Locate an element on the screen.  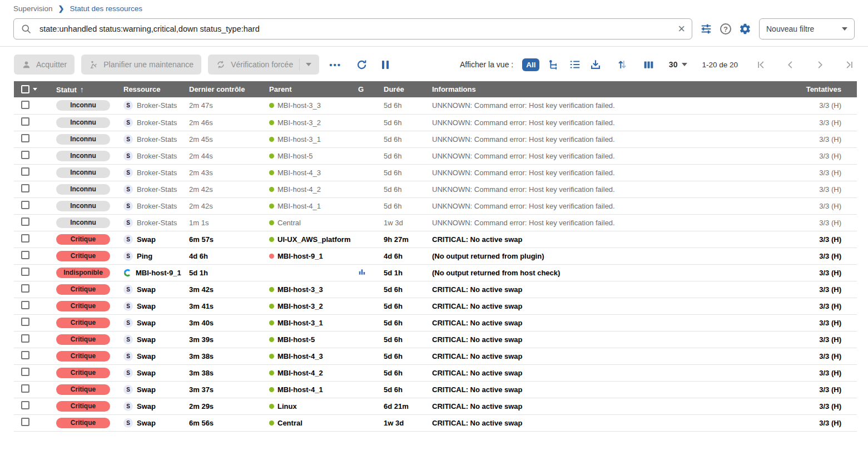
table-row: Inconnu S Broker-Stats 2m 42s MBI-host-4… is located at coordinates (435, 189).